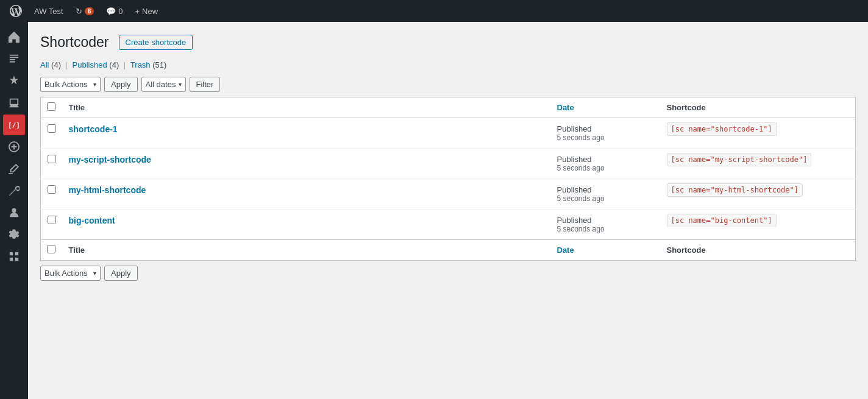 This screenshot has height=399, width=868. I want to click on site-name: AW Test, so click(49, 11).